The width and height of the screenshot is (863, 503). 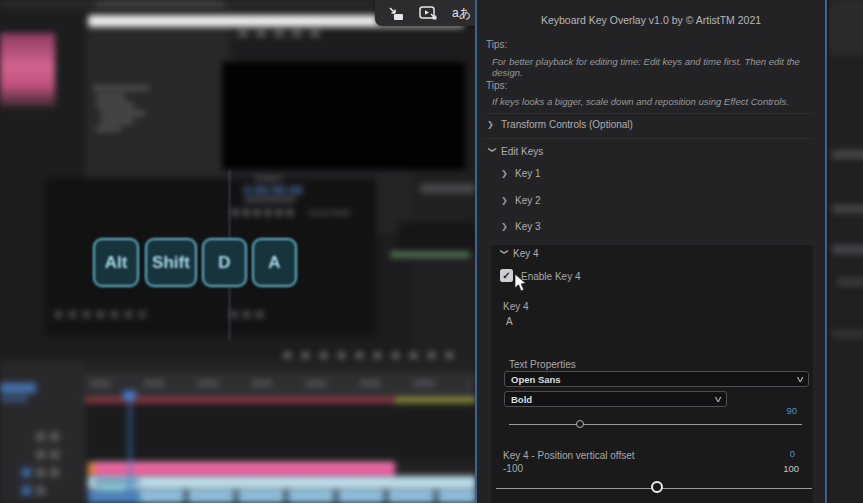 I want to click on keycap-d: D, so click(x=224, y=262).